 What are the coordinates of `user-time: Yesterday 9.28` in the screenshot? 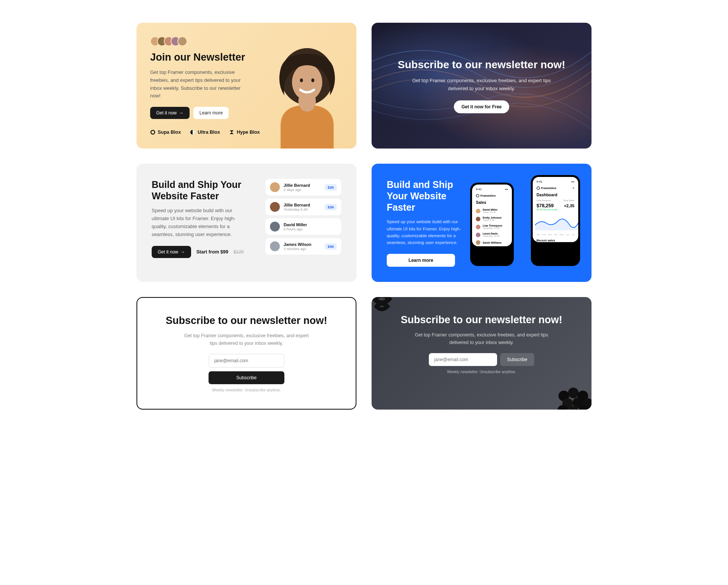 It's located at (302, 209).